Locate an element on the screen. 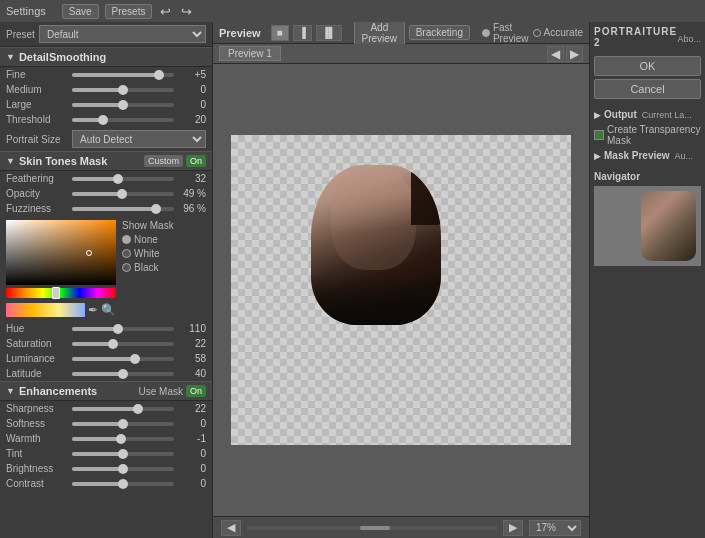 This screenshot has height=538, width=705. add-preview-btn: Add Preview is located at coordinates (380, 34).